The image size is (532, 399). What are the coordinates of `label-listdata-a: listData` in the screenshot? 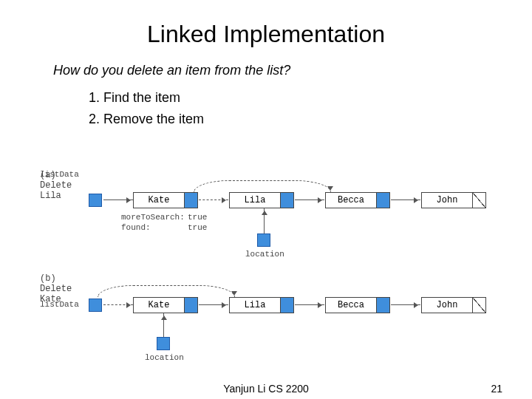 It's located at (59, 174).